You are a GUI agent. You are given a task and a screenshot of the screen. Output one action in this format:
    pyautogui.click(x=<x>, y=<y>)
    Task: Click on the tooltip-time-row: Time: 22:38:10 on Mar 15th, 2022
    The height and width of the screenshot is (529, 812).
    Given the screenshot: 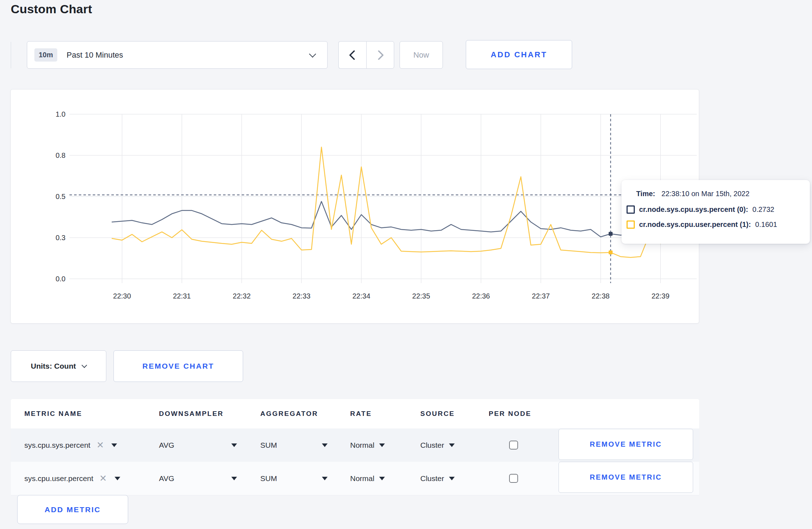 What is the action you would take?
    pyautogui.click(x=720, y=194)
    